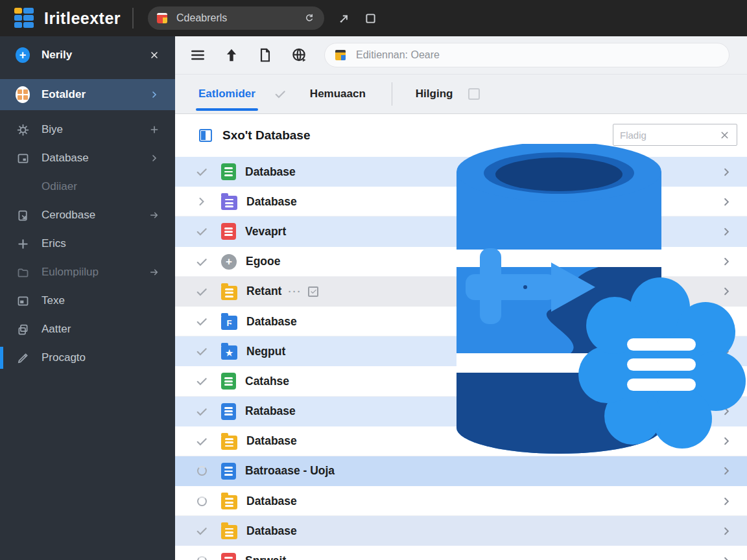 The width and height of the screenshot is (747, 560). What do you see at coordinates (474, 94) in the screenshot?
I see `tab-square-icon` at bounding box center [474, 94].